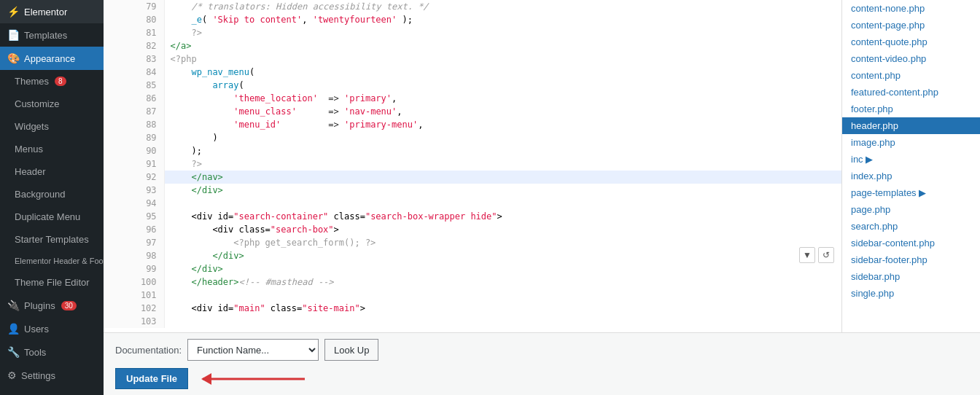 Image resolution: width=980 pixels, height=395 pixels. What do you see at coordinates (61, 82) in the screenshot?
I see `themes-badge: 8` at bounding box center [61, 82].